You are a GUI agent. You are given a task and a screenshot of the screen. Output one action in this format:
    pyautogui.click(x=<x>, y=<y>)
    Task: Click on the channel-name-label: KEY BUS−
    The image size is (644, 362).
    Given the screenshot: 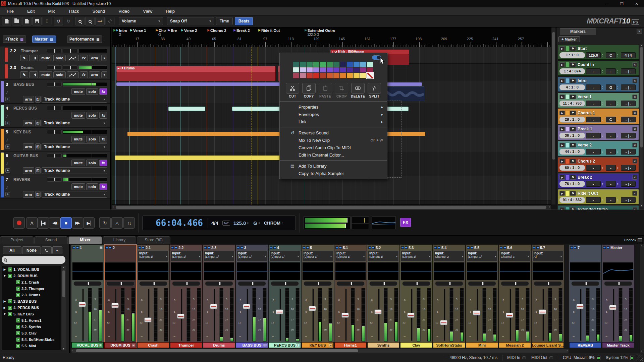 What is the action you would take?
    pyautogui.click(x=318, y=345)
    